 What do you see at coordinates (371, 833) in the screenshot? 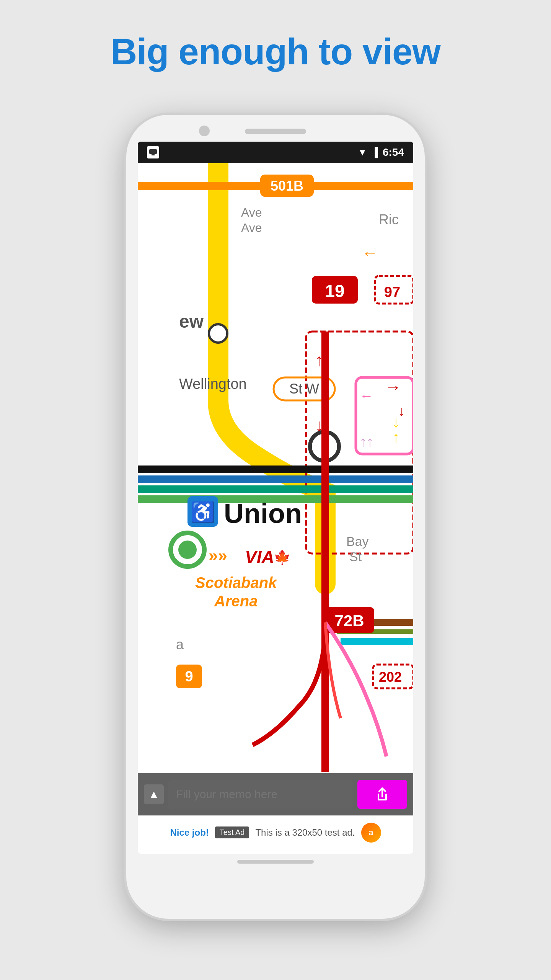
I see `ad-logo-letter: a` at bounding box center [371, 833].